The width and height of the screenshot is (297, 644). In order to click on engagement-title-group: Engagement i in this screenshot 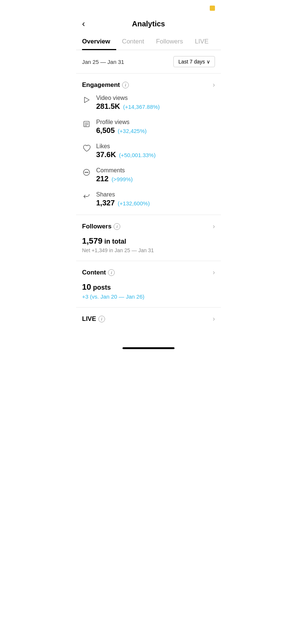, I will do `click(105, 85)`.